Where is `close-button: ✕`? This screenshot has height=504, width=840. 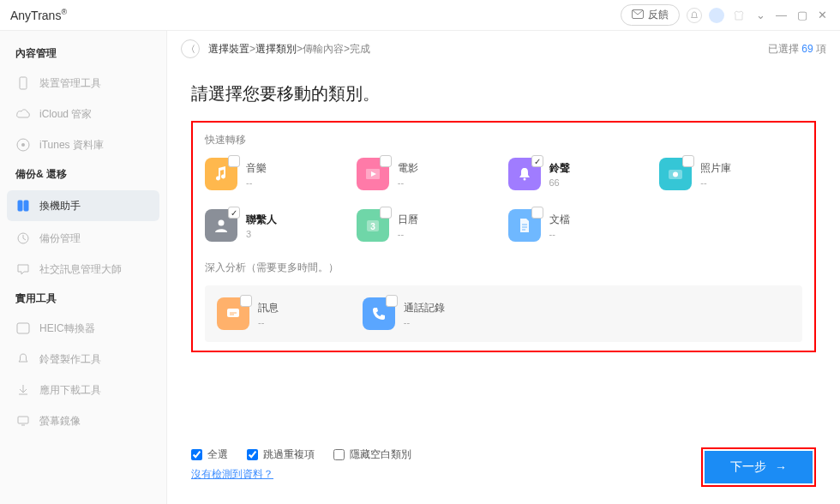
close-button: ✕ is located at coordinates (823, 15).